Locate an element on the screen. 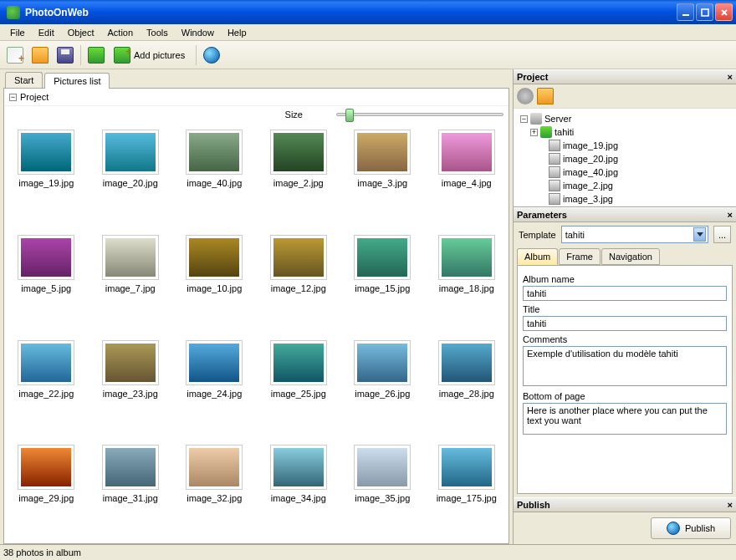  thumbnail-item: image_29.jpg is located at coordinates (47, 491).